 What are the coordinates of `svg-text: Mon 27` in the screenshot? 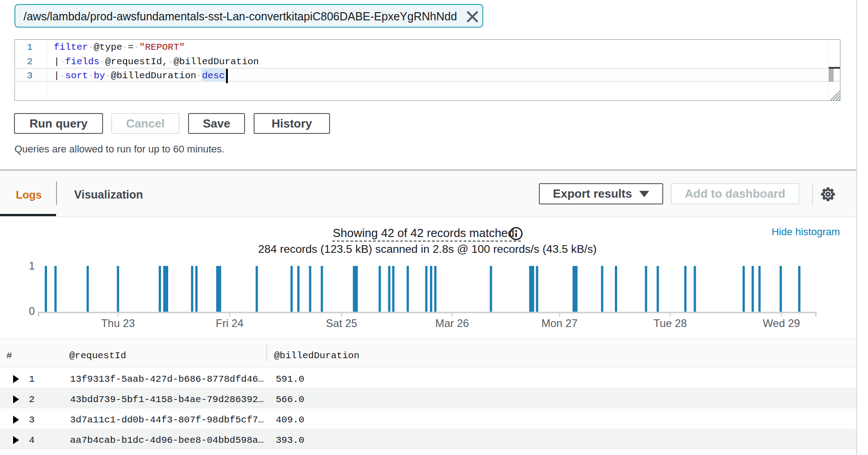 It's located at (559, 323).